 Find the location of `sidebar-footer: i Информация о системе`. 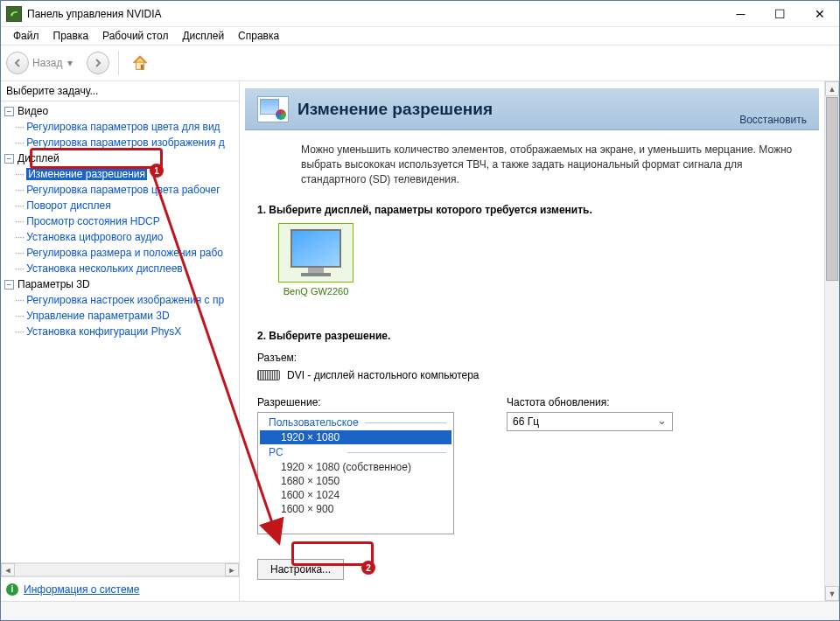

sidebar-footer: i Информация о системе is located at coordinates (120, 589).